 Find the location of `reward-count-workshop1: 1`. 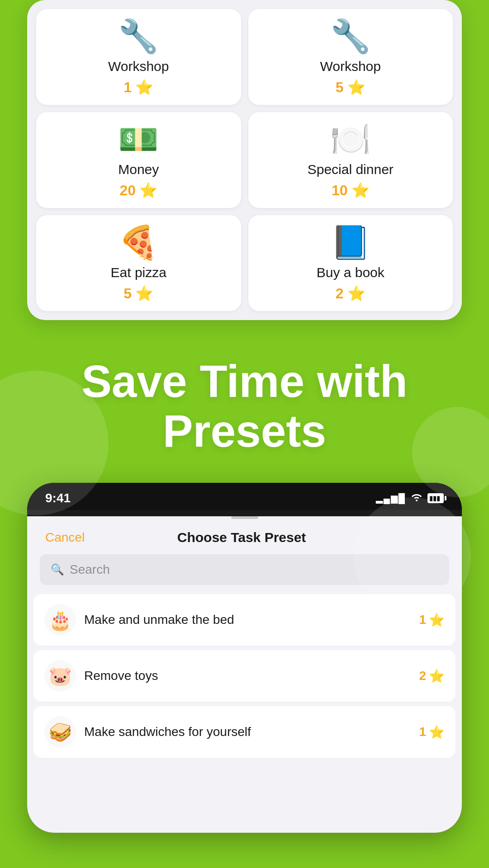

reward-count-workshop1: 1 is located at coordinates (128, 88).